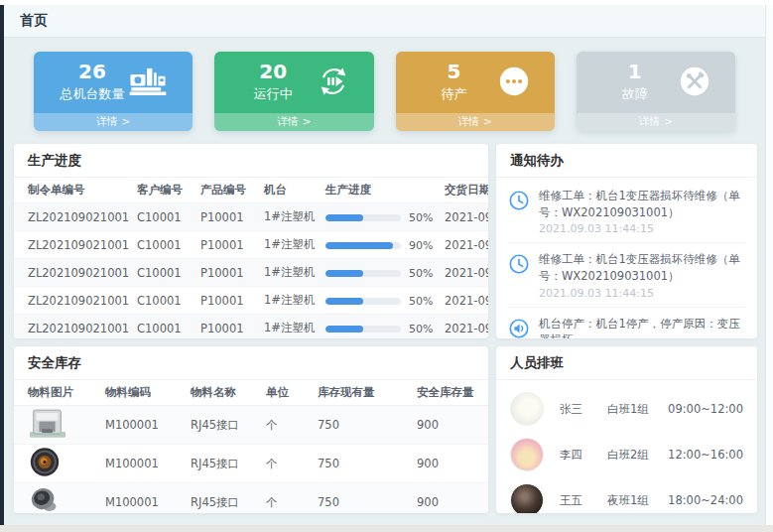 The height and width of the screenshot is (532, 773). I want to click on card-body: 26 总机台数量, so click(113, 81).